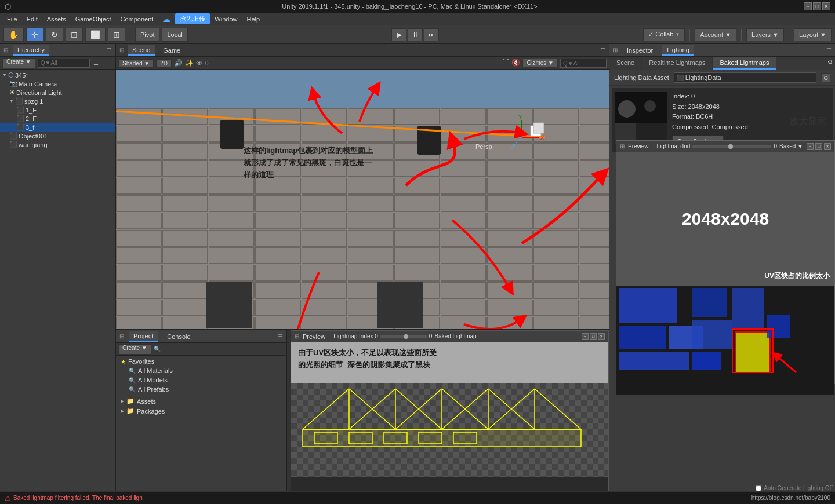  I want to click on layout-btn: Layout ▼, so click(813, 35).